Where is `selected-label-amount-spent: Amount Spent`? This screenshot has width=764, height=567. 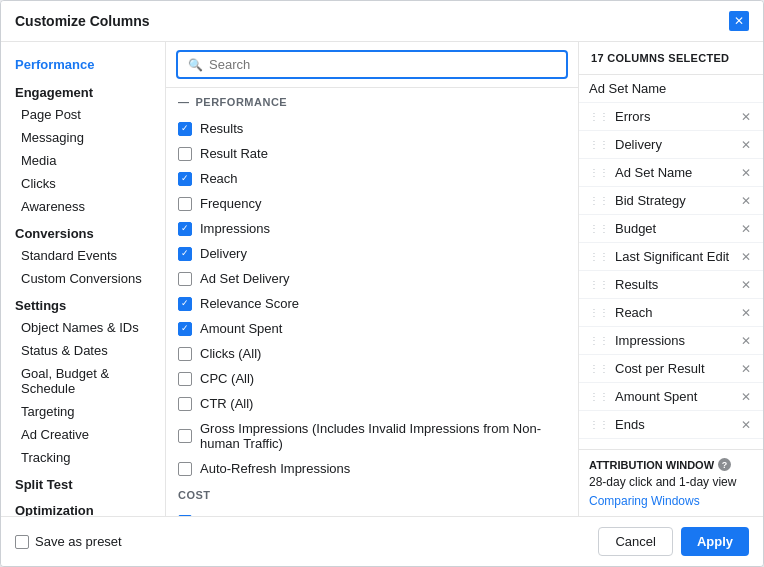 selected-label-amount-spent: Amount Spent is located at coordinates (677, 396).